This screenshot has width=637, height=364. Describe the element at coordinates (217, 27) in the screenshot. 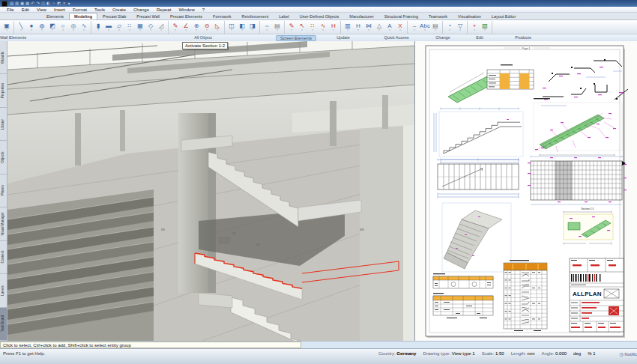

I see `icon-chamfer-tool: ◺` at that location.